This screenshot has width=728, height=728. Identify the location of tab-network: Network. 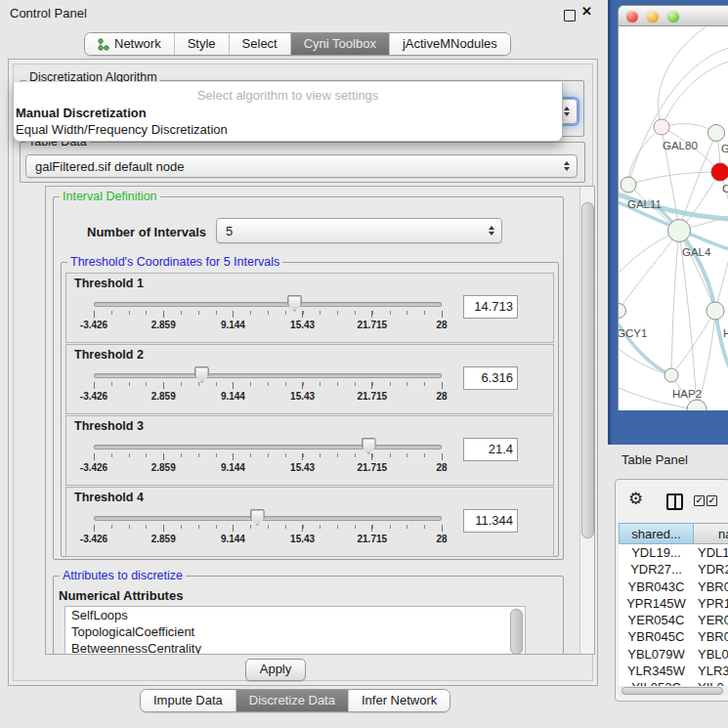
(129, 44).